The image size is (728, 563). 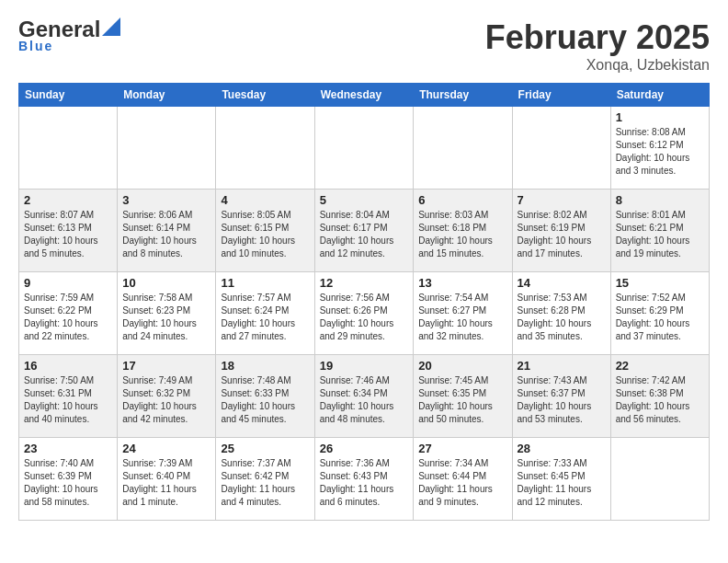 What do you see at coordinates (660, 96) in the screenshot?
I see `col-saturday: Saturday` at bounding box center [660, 96].